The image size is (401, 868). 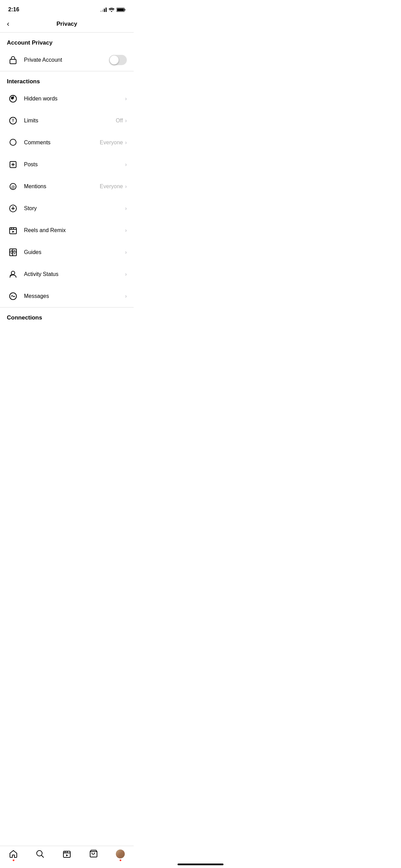 I want to click on posts-chevron: ›, so click(x=126, y=165).